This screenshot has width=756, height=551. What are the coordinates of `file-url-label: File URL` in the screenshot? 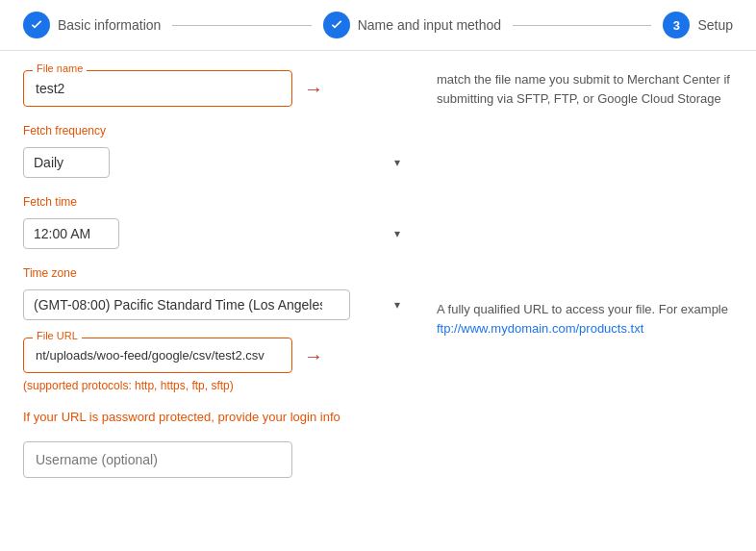 It's located at (58, 336).